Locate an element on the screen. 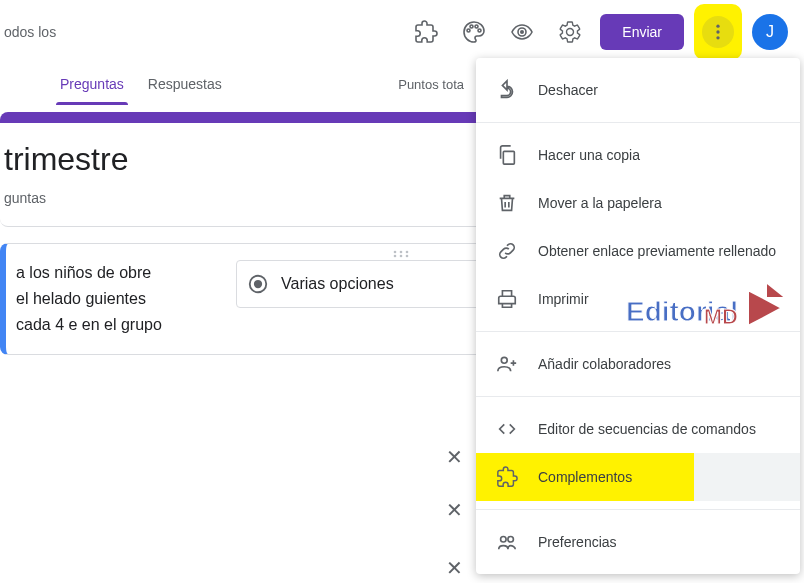  menu-script-editor-label: Editor de secuencias de comandos is located at coordinates (647, 429).